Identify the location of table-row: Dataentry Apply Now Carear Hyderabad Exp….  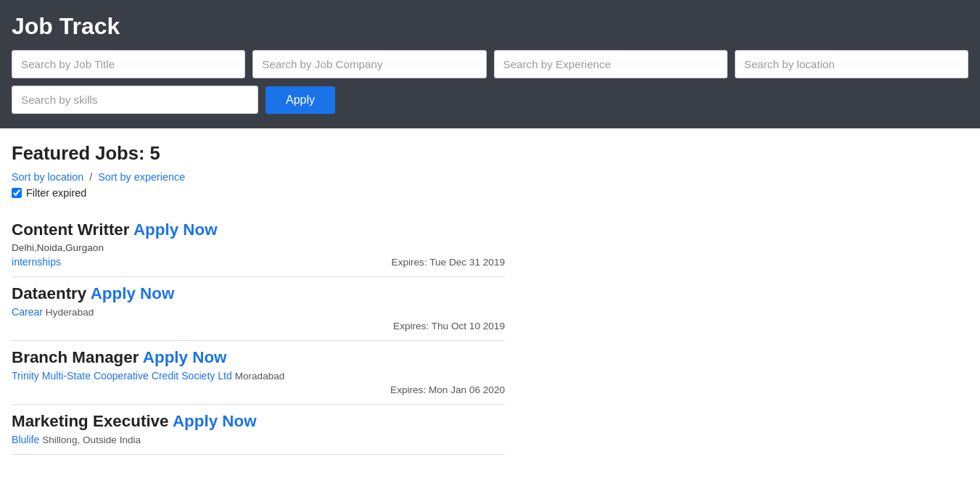
(258, 309).